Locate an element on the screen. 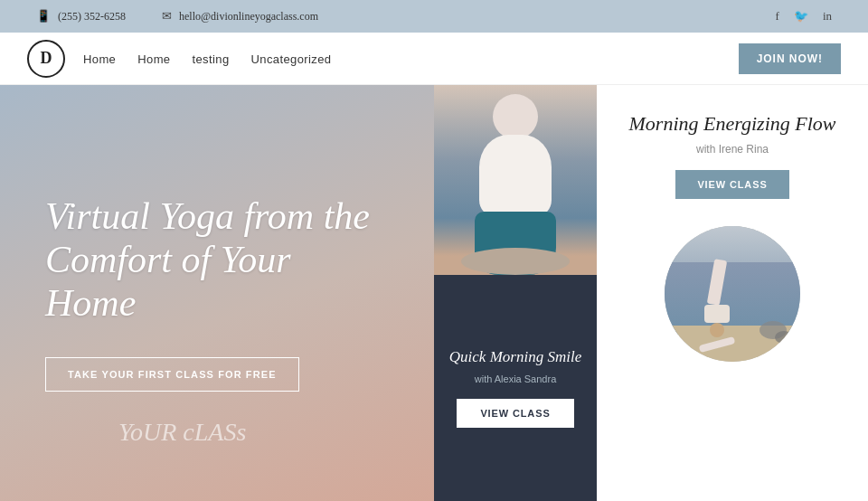 The image size is (868, 501). class-card-center: Quick Morning Smile with Alexia Sandra V… is located at coordinates (515, 388).